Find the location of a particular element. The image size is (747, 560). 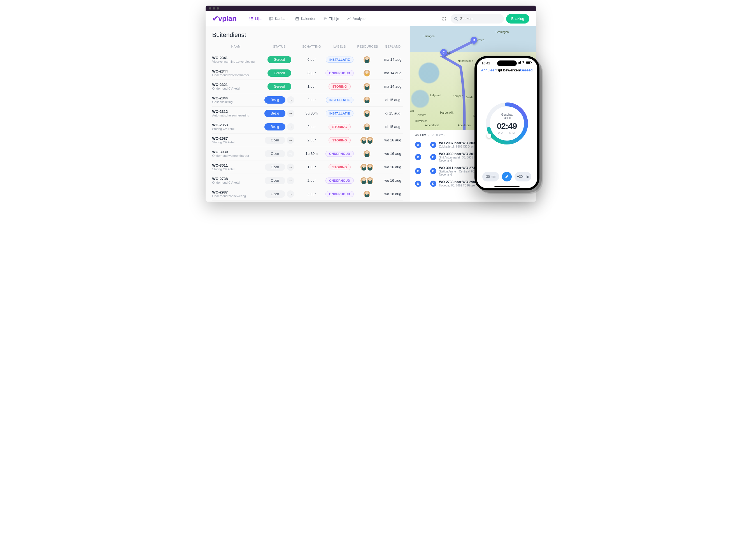

tab-lijst: Lijst is located at coordinates (255, 19).